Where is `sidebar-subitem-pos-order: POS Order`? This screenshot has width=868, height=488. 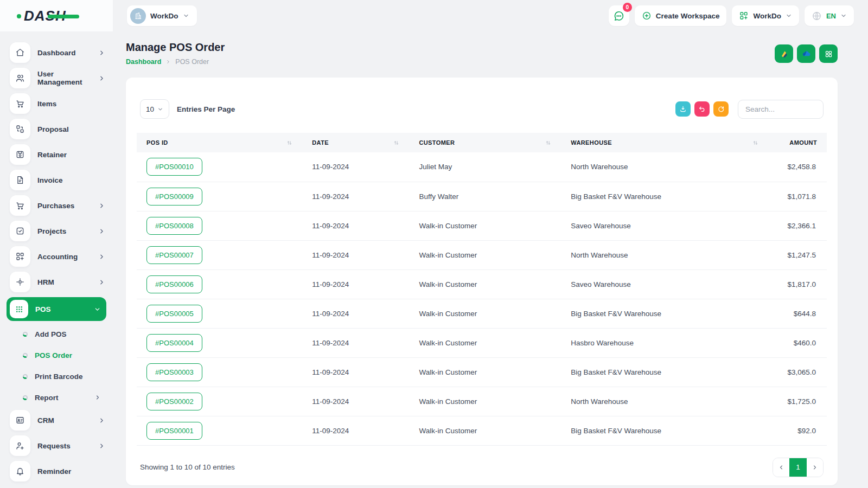
sidebar-subitem-pos-order: POS Order is located at coordinates (62, 355).